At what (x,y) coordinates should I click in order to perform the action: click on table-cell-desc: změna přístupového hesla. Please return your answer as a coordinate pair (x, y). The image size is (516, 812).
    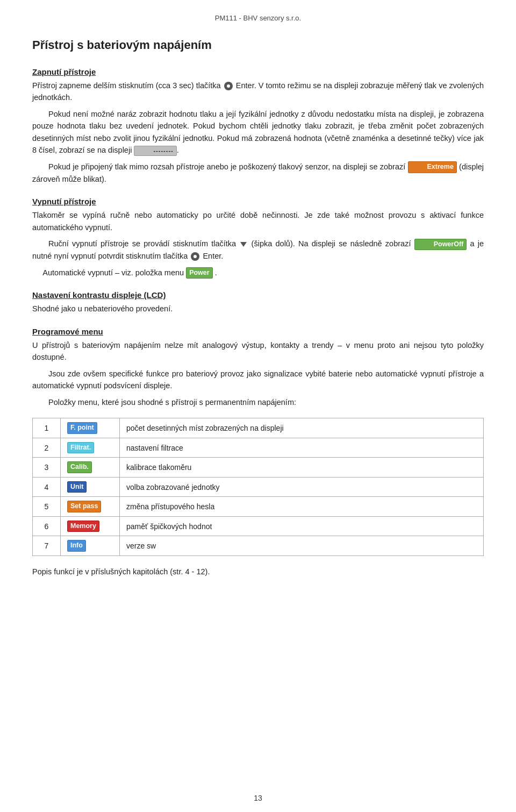
    Looking at the image, I should click on (302, 507).